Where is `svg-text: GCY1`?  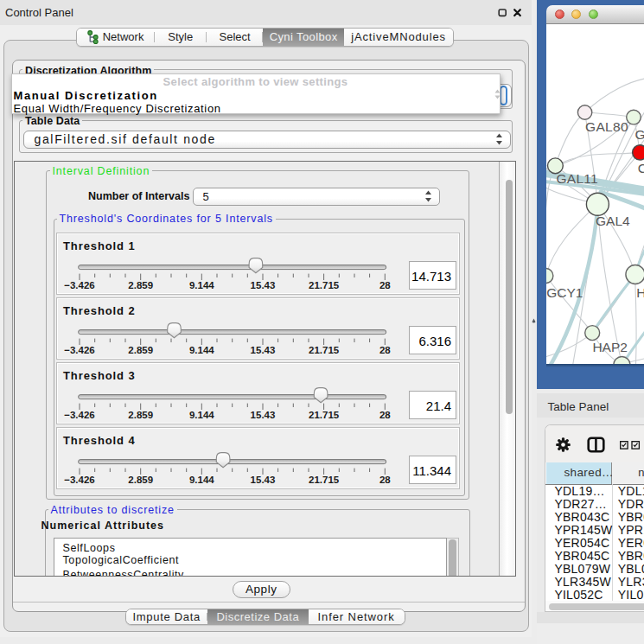
svg-text: GCY1 is located at coordinates (564, 292).